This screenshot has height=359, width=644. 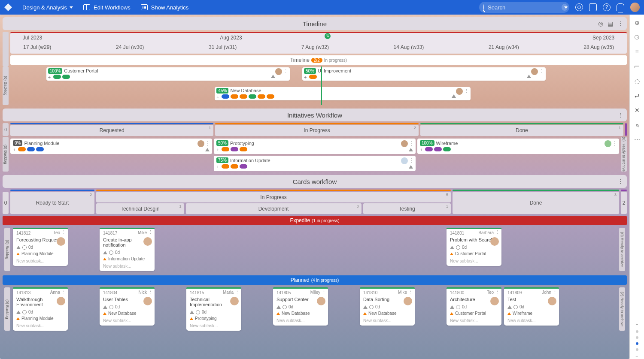 I want to click on parent-link: Prototyping, so click(x=206, y=318).